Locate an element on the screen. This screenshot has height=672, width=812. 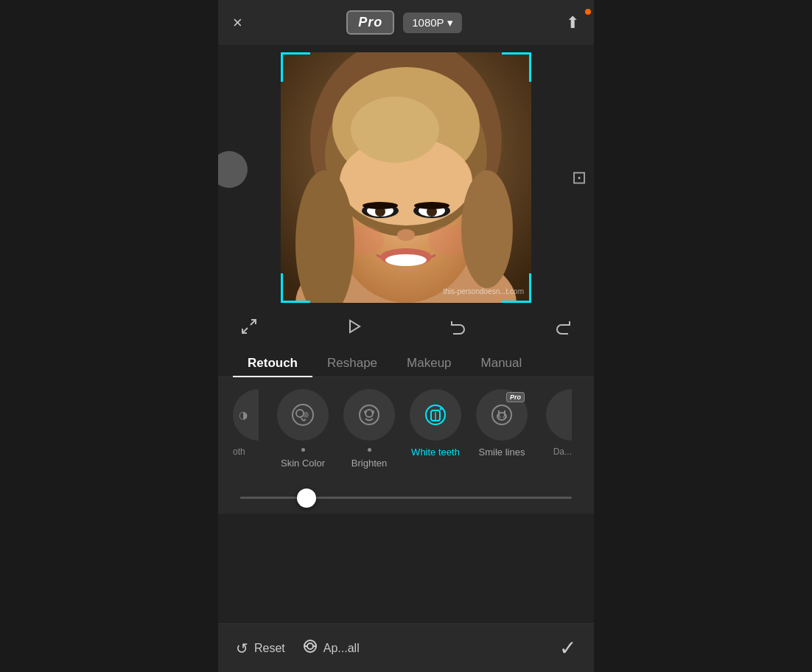
pro-mini-badge: Pro is located at coordinates (516, 397).